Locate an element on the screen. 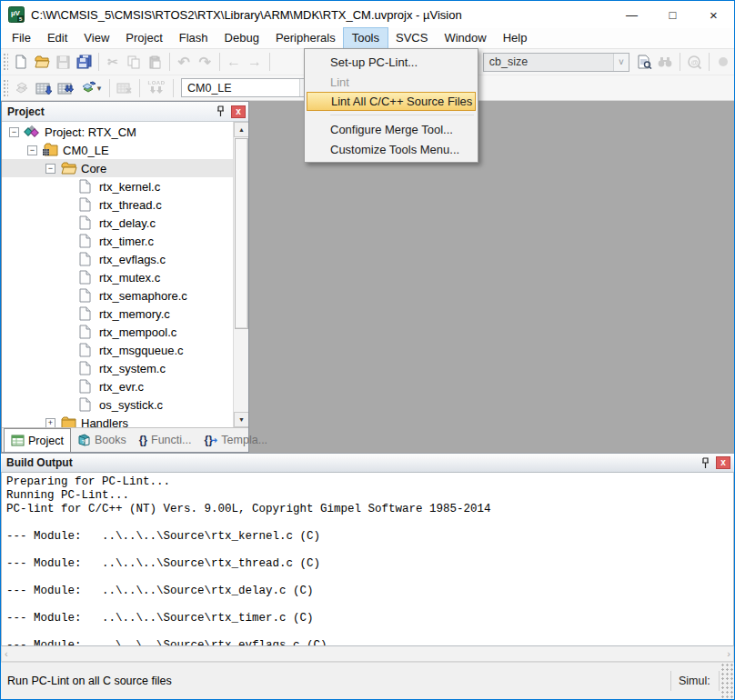 The width and height of the screenshot is (735, 700). menu-flash: Flash is located at coordinates (194, 38).